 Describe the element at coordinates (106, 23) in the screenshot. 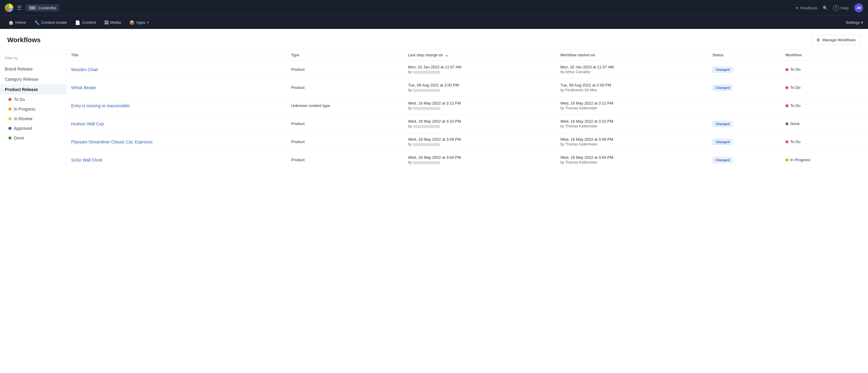

I see `media-icon: 🖼` at that location.